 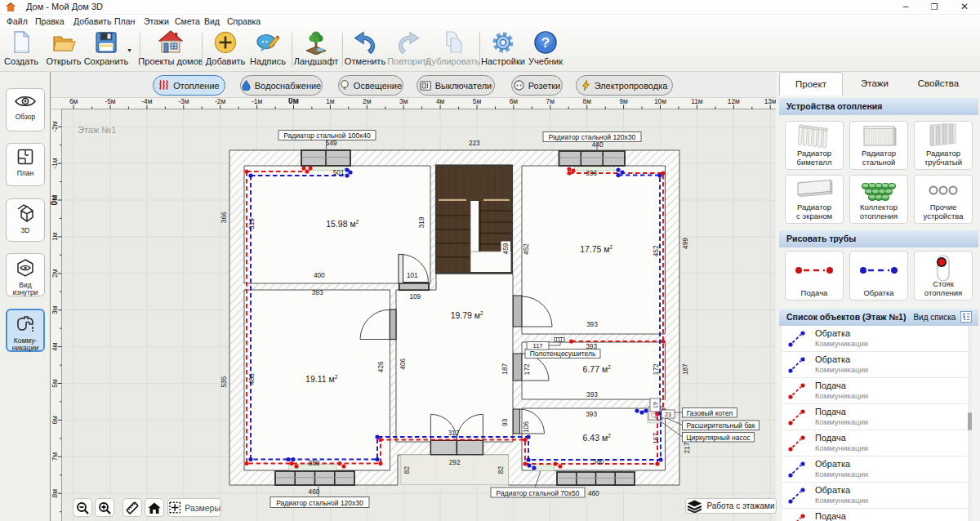 I want to click on svg-text: 13м, so click(x=770, y=101).